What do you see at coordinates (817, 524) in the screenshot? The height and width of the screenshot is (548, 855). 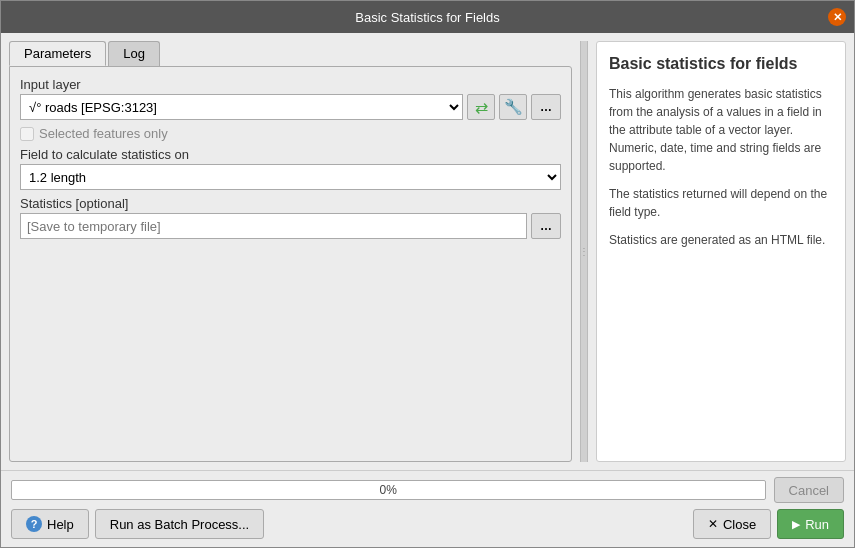 I see `run-button-label: Run` at bounding box center [817, 524].